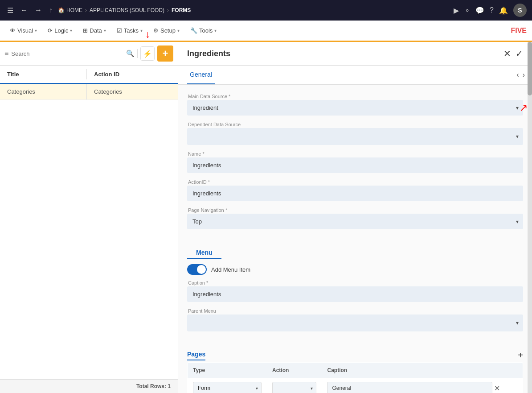 This screenshot has height=393, width=532. What do you see at coordinates (89, 54) in the screenshot?
I see `search-bar: ≡ 🔍 ⚡ ↑ +` at bounding box center [89, 54].